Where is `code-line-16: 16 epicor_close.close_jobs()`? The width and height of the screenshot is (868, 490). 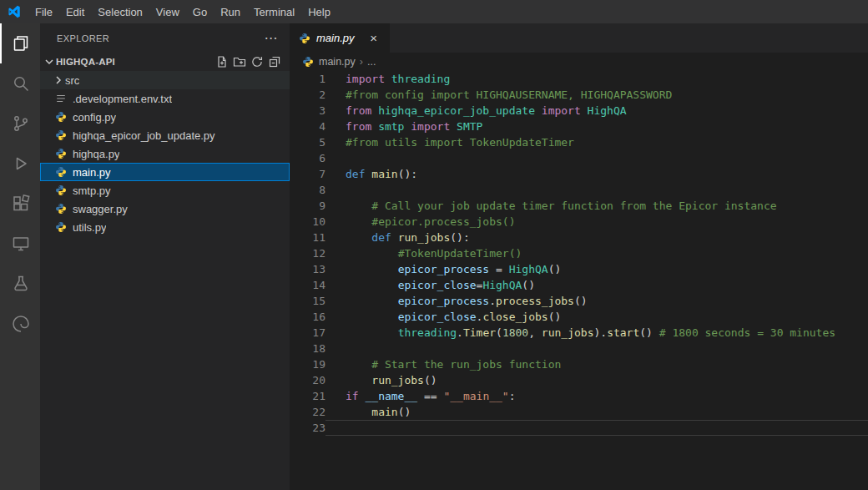
code-line-16: 16 epicor_close.close_jobs() is located at coordinates (579, 317).